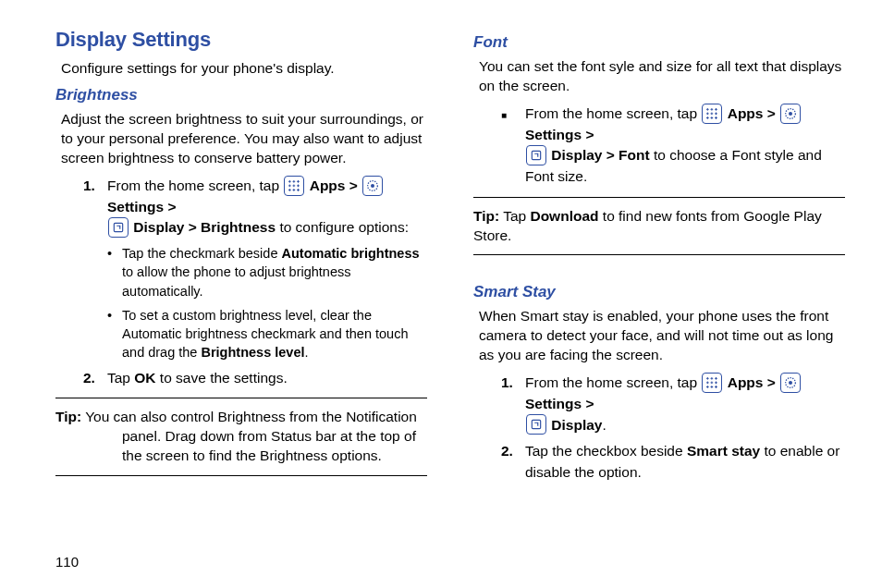 The image size is (882, 588). What do you see at coordinates (67, 562) in the screenshot?
I see `page-number: 110` at bounding box center [67, 562].